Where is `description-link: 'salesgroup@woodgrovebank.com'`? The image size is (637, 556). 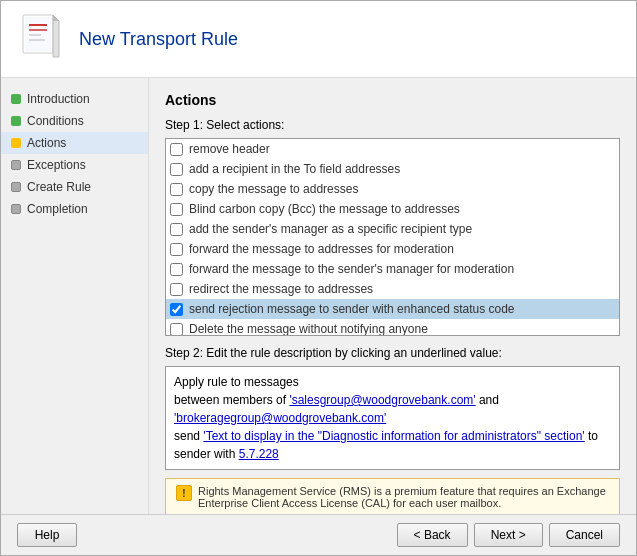 description-link: 'salesgroup@woodgrovebank.com' is located at coordinates (382, 400).